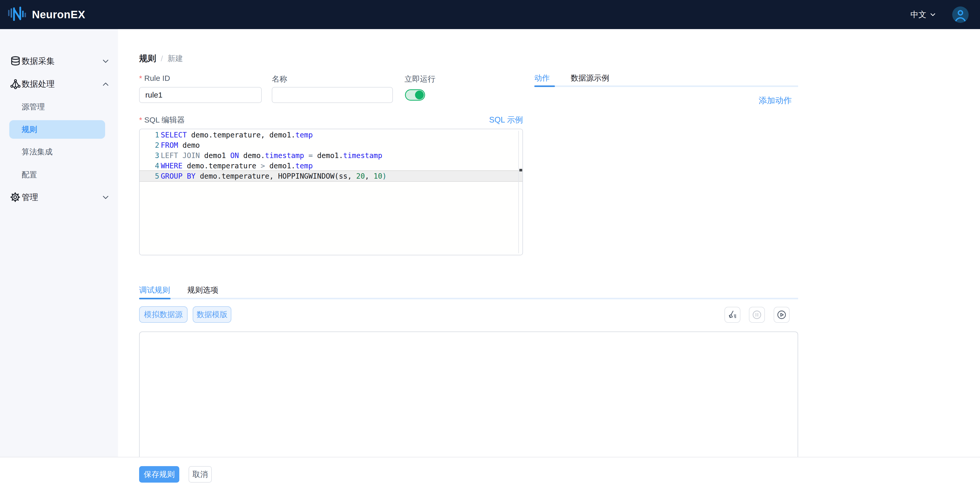 The height and width of the screenshot is (488, 980). Describe the element at coordinates (151, 166) in the screenshot. I see `line-number: 4` at that location.